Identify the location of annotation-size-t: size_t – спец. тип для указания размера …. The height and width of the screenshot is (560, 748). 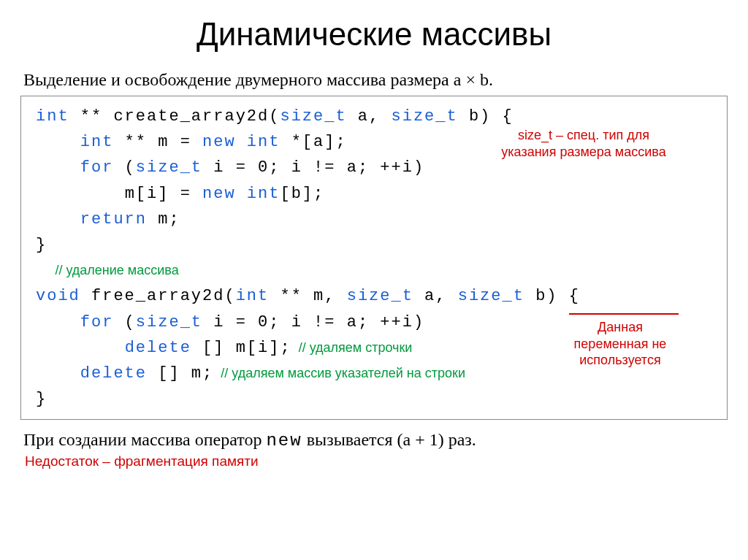
(584, 143).